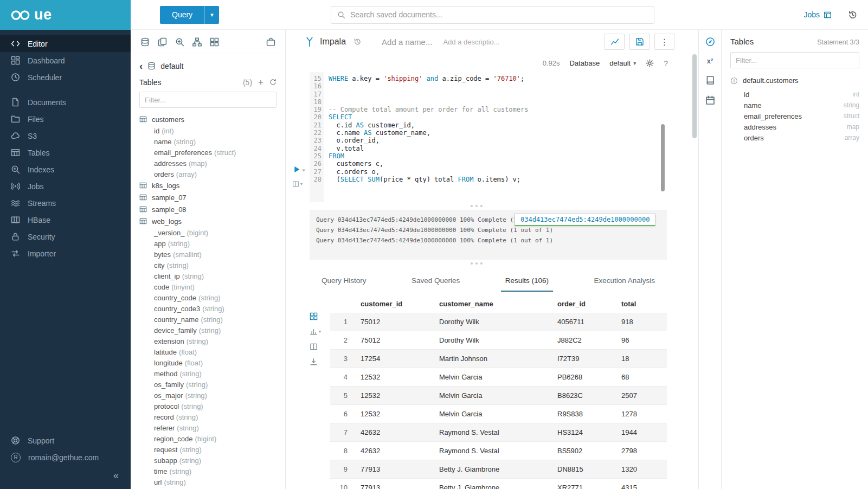 The image size is (868, 489). Describe the element at coordinates (407, 42) in the screenshot. I see `query-name-field: Add a name...` at that location.